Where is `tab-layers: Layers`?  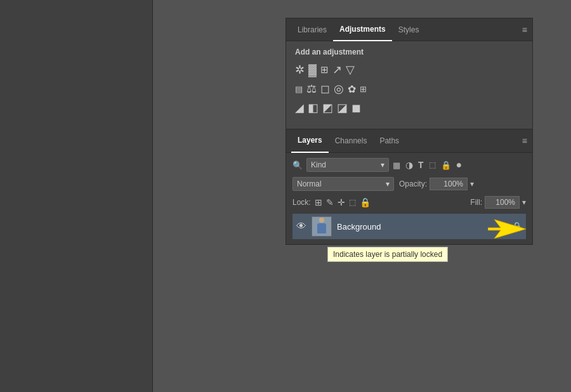 tab-layers: Layers is located at coordinates (310, 141).